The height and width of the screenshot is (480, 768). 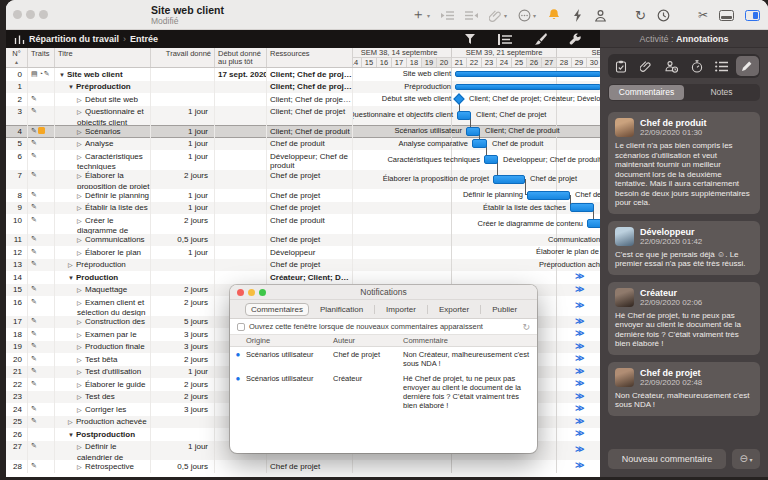 I want to click on task-title: ▷Caractéristiques techniques, so click(x=103, y=160).